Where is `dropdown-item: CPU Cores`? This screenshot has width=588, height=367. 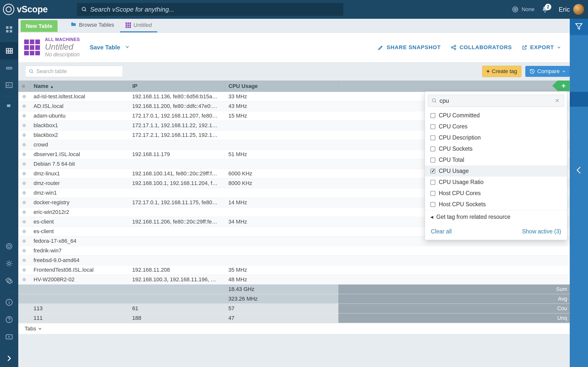
dropdown-item: CPU Cores is located at coordinates (496, 126).